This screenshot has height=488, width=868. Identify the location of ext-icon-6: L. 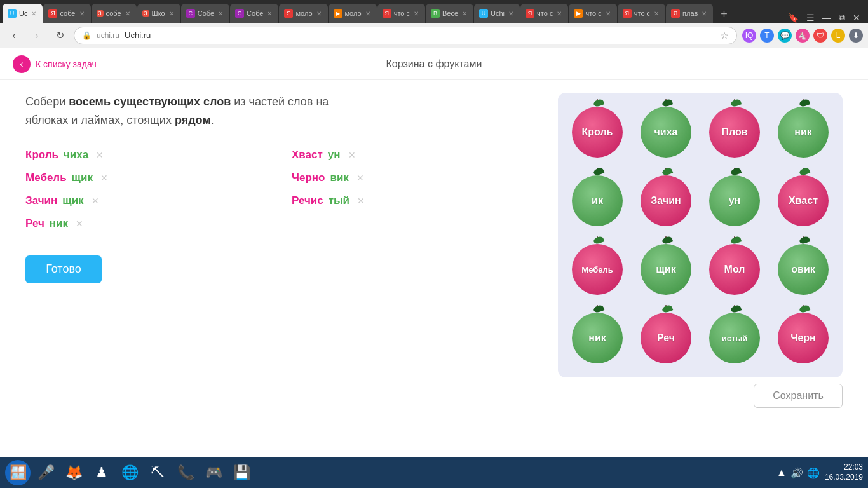
(838, 36).